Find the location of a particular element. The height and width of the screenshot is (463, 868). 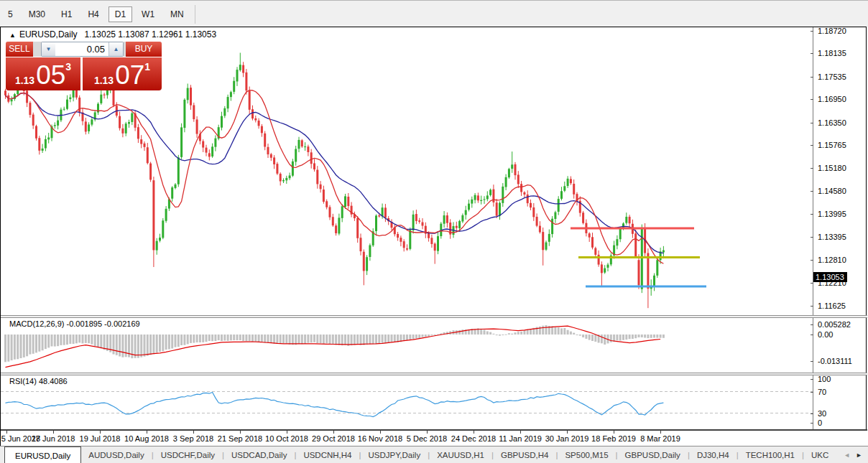

sell-price-button: 1.13 05 3 is located at coordinates (43, 74).